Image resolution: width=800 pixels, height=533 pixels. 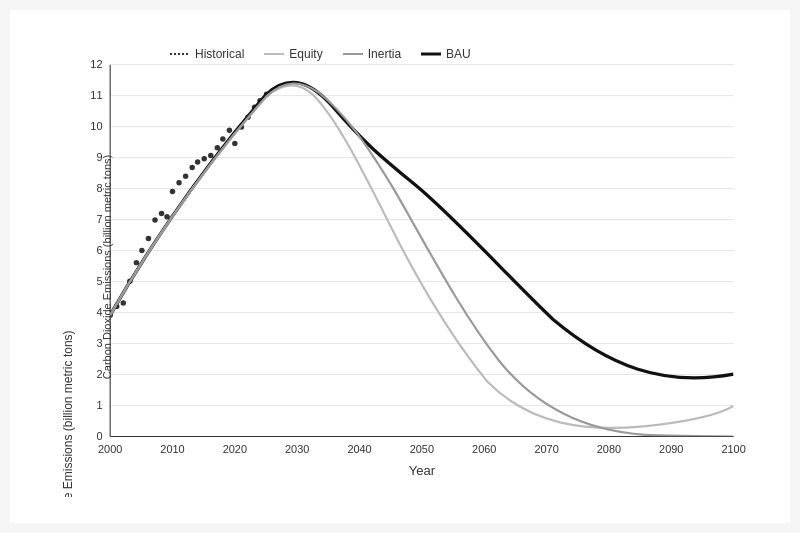 What do you see at coordinates (99, 187) in the screenshot?
I see `svg-text: 8` at bounding box center [99, 187].